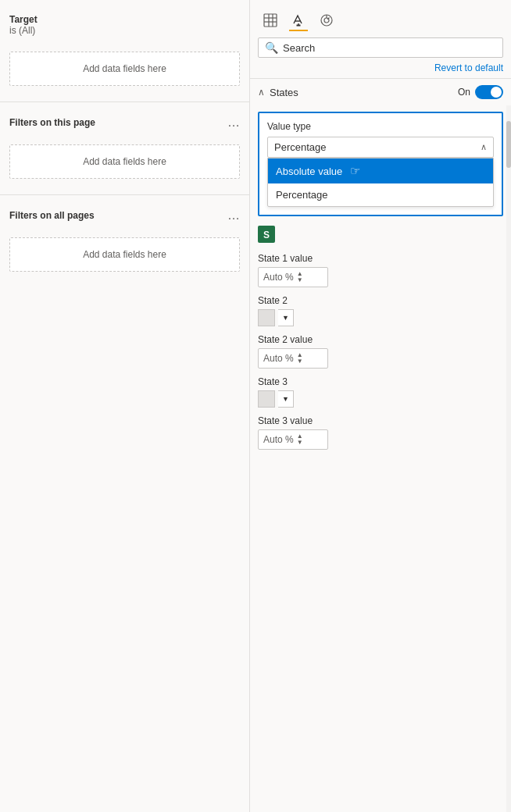 The image size is (511, 812). What do you see at coordinates (125, 23) in the screenshot?
I see `target-section: Target is (All)` at bounding box center [125, 23].